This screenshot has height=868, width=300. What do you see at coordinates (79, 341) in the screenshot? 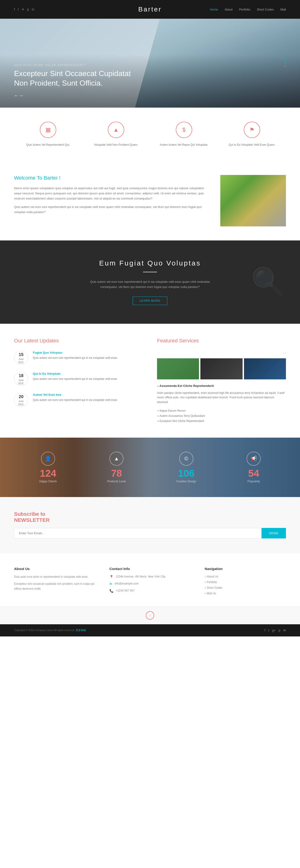
I see `updates-title: Our Latest Updates` at bounding box center [79, 341].